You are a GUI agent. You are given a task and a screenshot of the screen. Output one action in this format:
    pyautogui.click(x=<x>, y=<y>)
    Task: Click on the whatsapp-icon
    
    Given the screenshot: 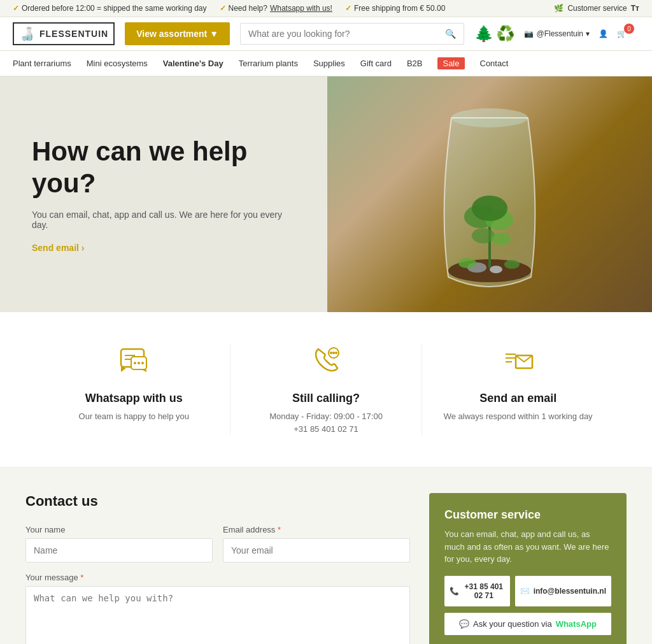 What is the action you would take?
    pyautogui.click(x=134, y=363)
    